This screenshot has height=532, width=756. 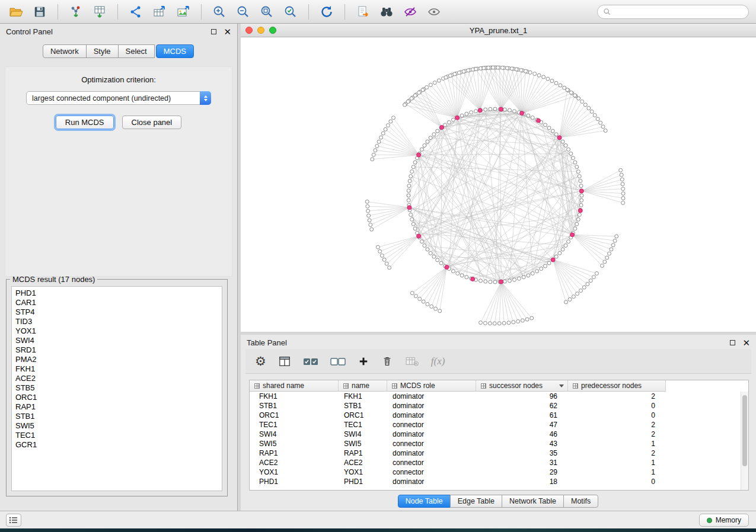 I want to click on table-row: STB1STB1dominator620, so click(x=499, y=406).